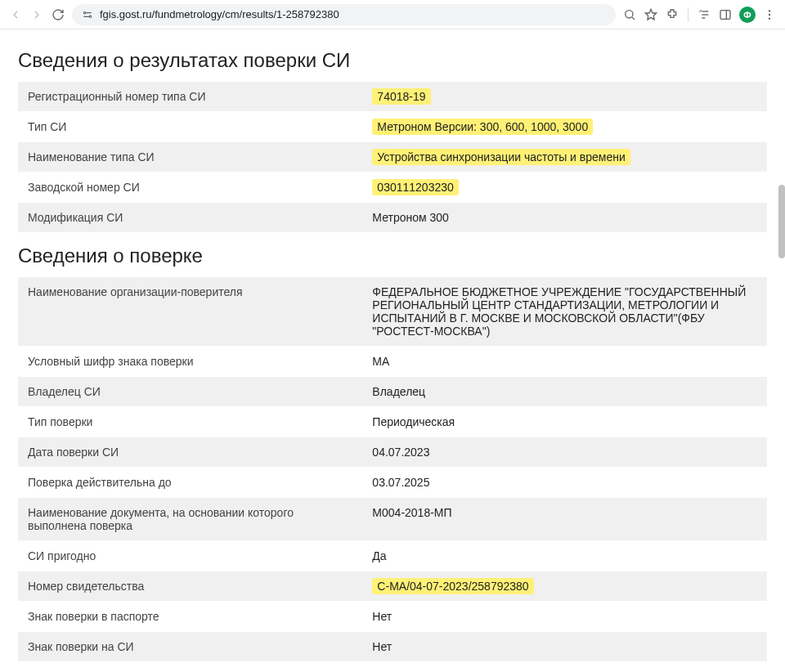  Describe the element at coordinates (190, 96) in the screenshot. I see `row-label: Регистрационный номер типа СИ` at that location.